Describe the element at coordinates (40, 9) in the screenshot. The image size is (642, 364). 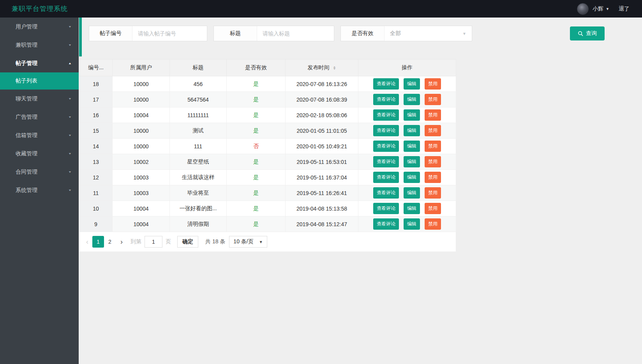
I see `app-title: 兼职平台管理系统` at that location.